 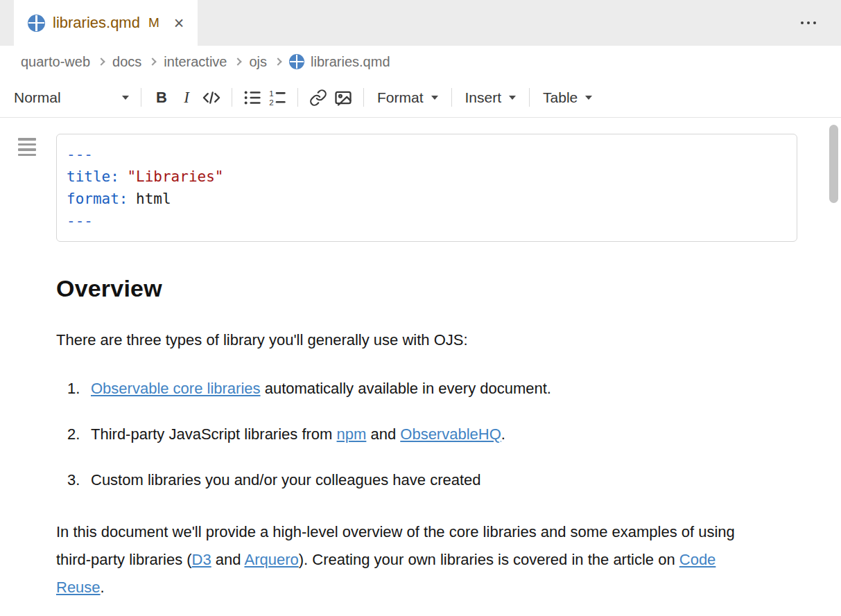 I want to click on list-number: 1., so click(x=79, y=389).